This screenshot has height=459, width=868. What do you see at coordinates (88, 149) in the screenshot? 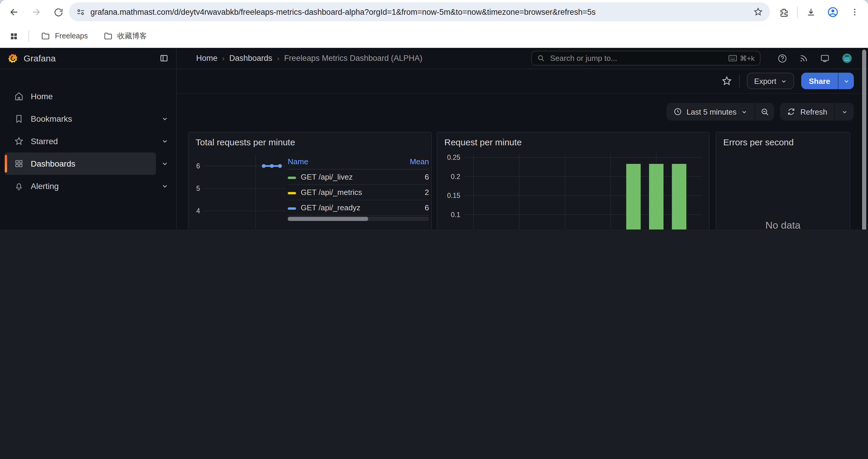
I see `sidebar: Home Bookmarks Starred` at bounding box center [88, 149].